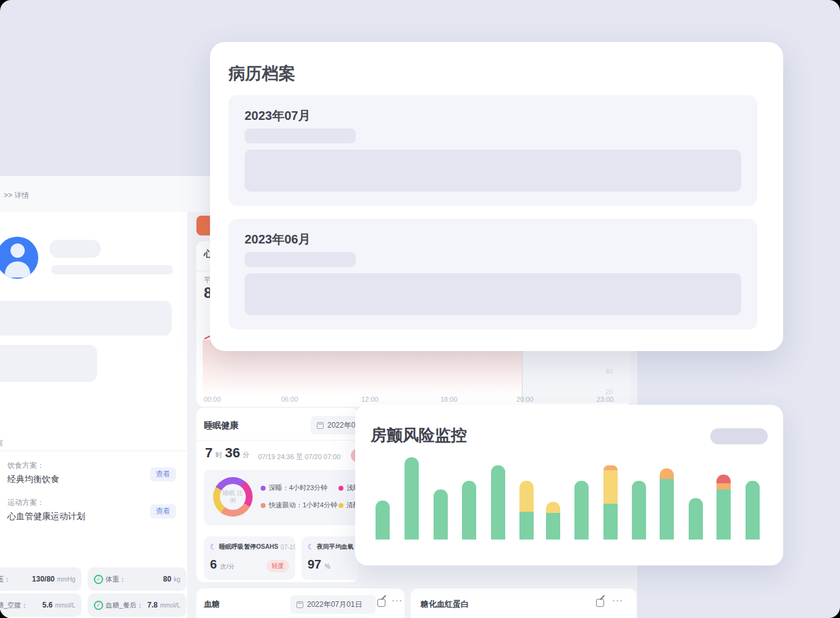  What do you see at coordinates (299, 457) in the screenshot?
I see `sleep-time-range: 07/19 24:36 至 07/20 07:00` at bounding box center [299, 457].